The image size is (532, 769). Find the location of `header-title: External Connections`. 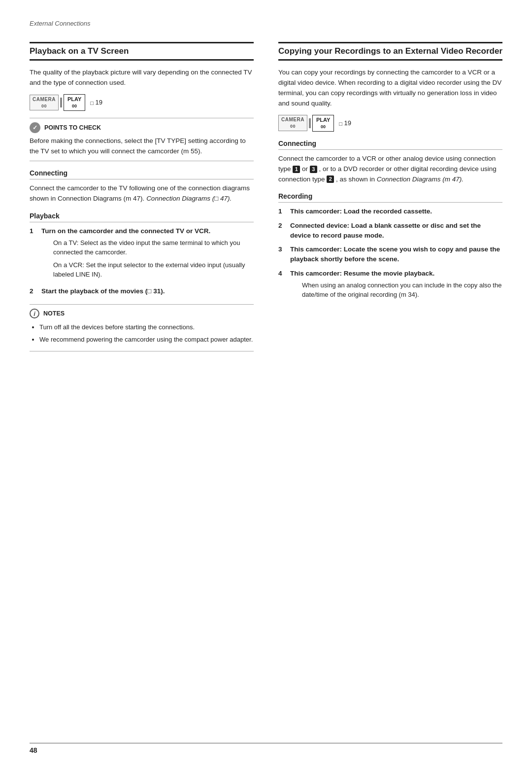

header-title: External Connections is located at coordinates (60, 24).